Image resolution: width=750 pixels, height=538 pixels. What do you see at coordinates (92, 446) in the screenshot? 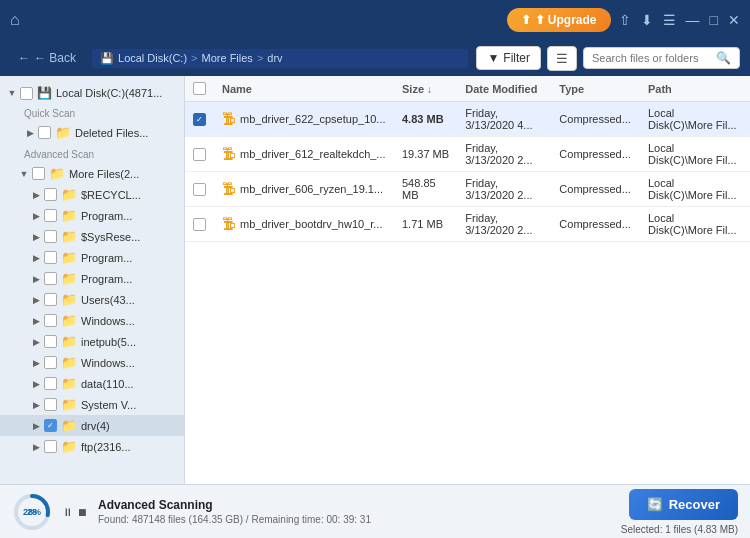
I see `sidebar-item-12: ▶📁ftp(2316...` at bounding box center [92, 446].